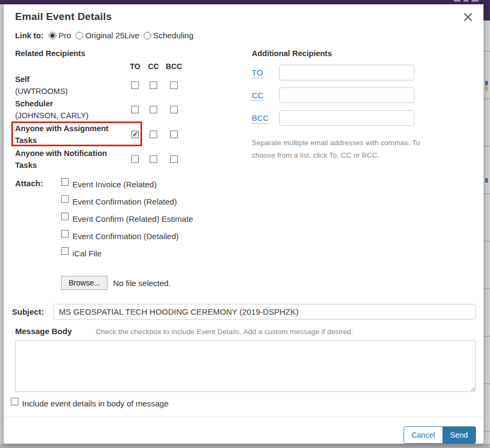 Image resolution: width=490 pixels, height=448 pixels. What do you see at coordinates (79, 36) in the screenshot?
I see `radio-original-25live` at bounding box center [79, 36].